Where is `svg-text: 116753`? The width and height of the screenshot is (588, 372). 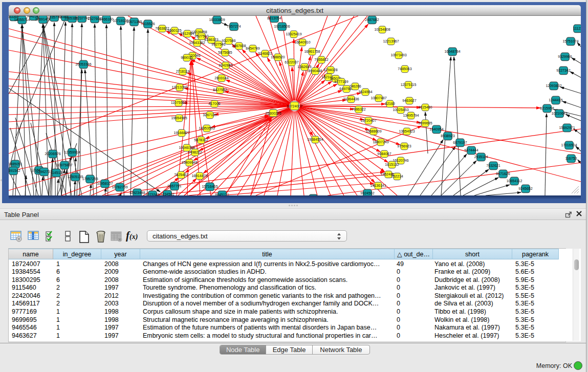
svg-text: 116753 is located at coordinates (571, 159).